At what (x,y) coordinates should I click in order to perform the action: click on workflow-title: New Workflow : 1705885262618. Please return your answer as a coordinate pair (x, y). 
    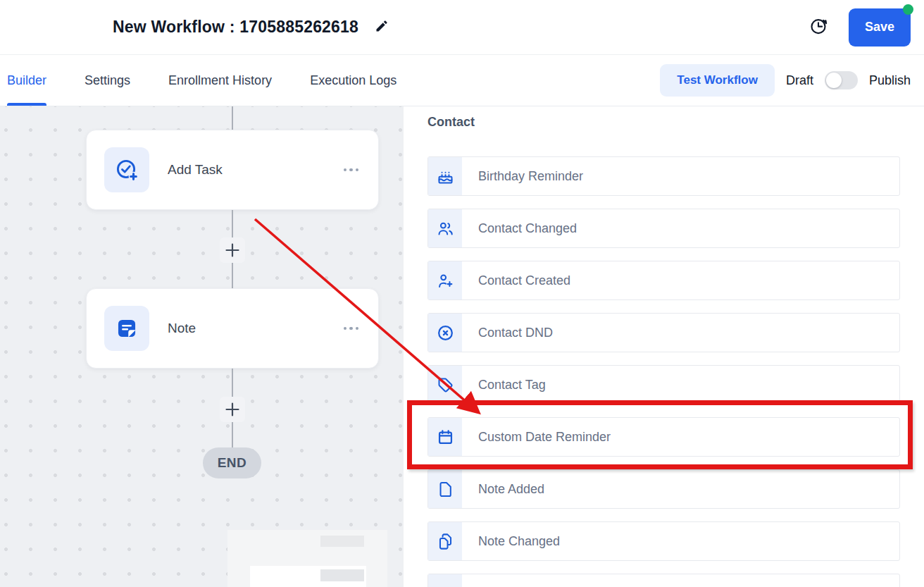
    Looking at the image, I should click on (235, 27).